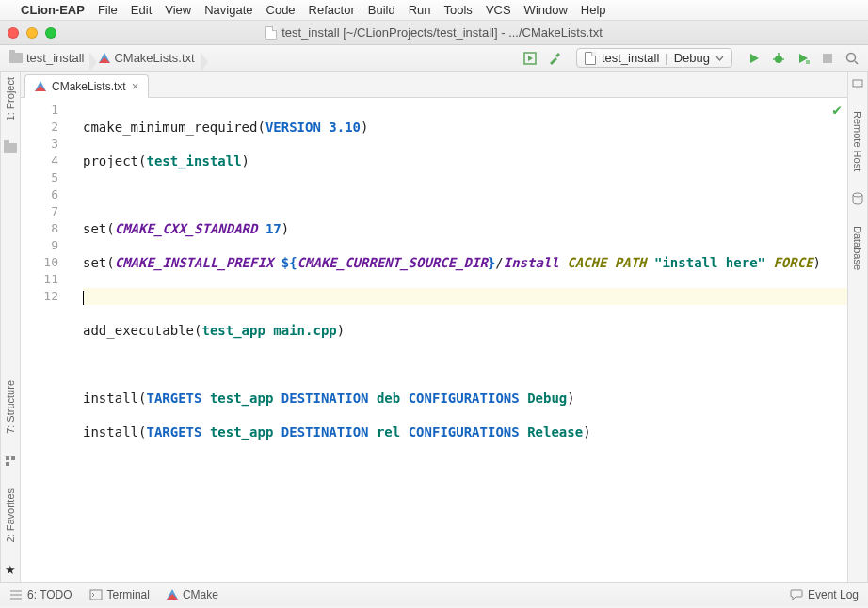 This screenshot has height=608, width=868. What do you see at coordinates (49, 58) in the screenshot?
I see `breadcrumb-project: test_install` at bounding box center [49, 58].